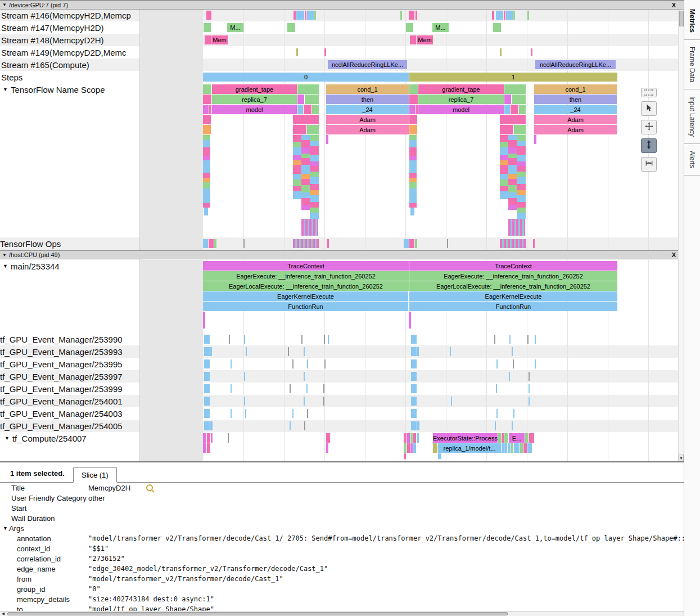 The image size is (700, 616). Describe the element at coordinates (692, 21) in the screenshot. I see `right-tab-metrics: Metrics` at that location.